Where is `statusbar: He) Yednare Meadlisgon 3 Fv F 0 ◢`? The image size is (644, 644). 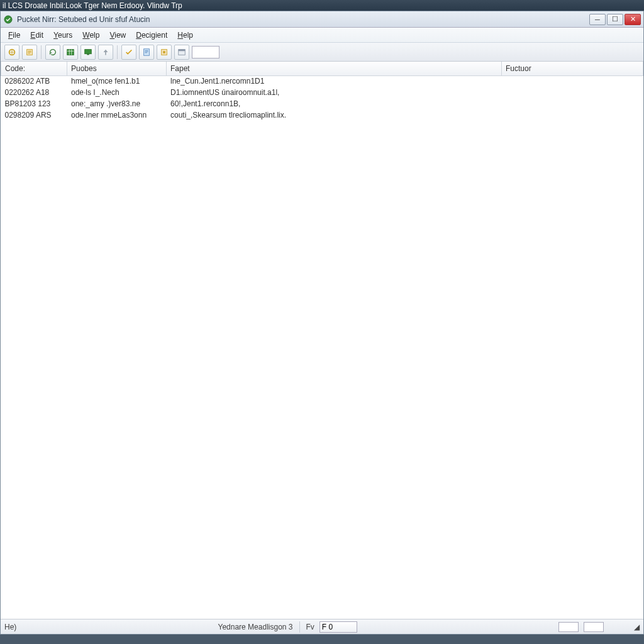 statusbar: He) Yednare Meadlisgon 3 Fv F 0 ◢ is located at coordinates (322, 626).